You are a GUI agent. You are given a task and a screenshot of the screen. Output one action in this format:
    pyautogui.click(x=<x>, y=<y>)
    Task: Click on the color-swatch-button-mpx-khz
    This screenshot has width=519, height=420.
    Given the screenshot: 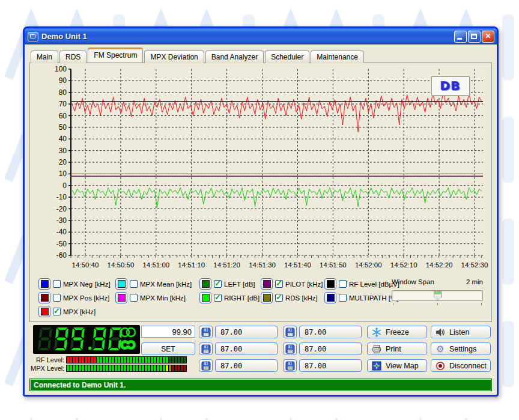 What is the action you would take?
    pyautogui.click(x=44, y=311)
    